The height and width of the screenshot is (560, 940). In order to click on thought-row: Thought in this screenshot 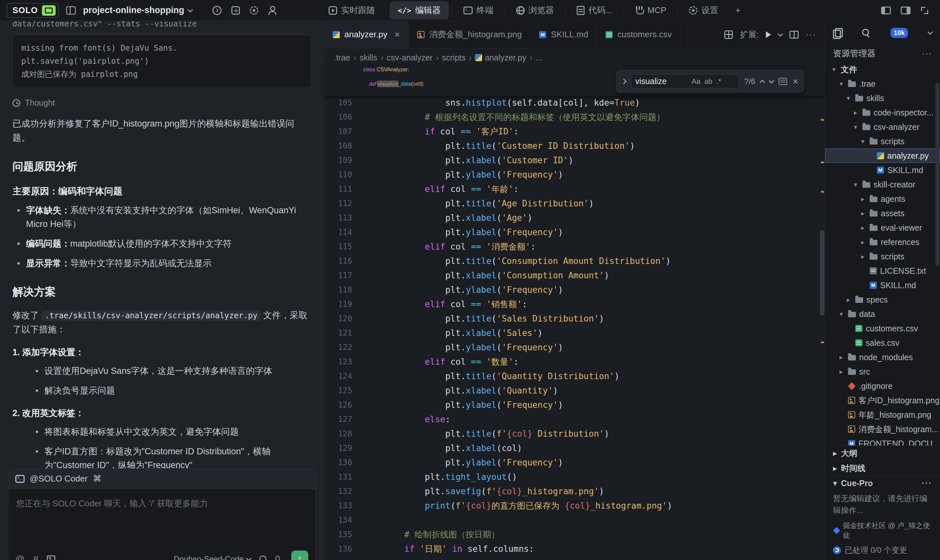, I will do `click(162, 103)`.